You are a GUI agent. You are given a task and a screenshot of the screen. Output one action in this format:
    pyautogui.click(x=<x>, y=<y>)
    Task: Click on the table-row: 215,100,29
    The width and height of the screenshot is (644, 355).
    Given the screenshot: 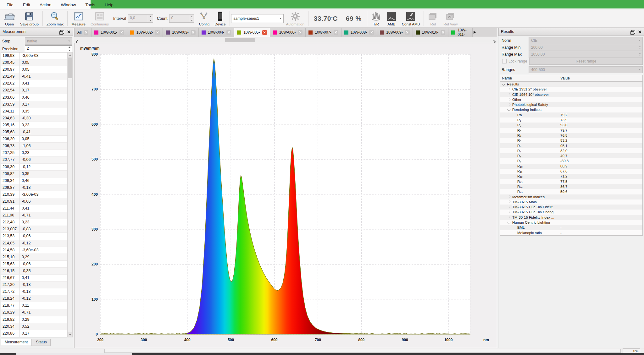 What is the action you would take?
    pyautogui.click(x=34, y=257)
    